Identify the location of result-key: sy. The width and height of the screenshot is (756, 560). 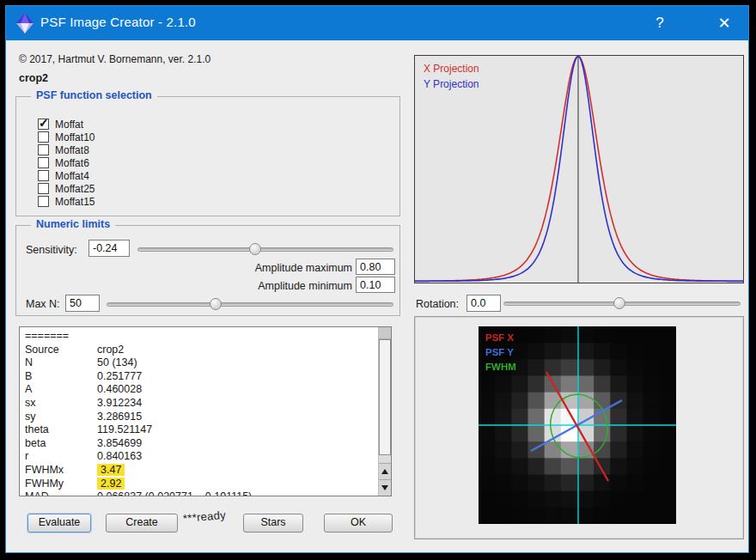
(61, 417).